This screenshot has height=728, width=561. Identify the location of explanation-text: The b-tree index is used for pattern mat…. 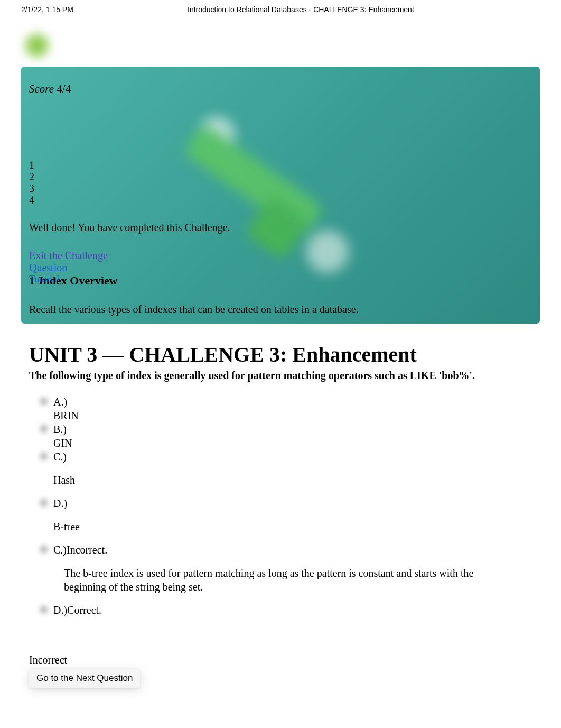
(270, 580).